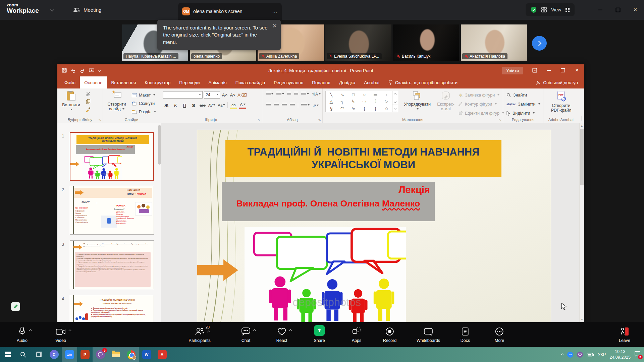 Image resolution: width=644 pixels, height=362 pixels. I want to click on slide-clipart-image, so click(325, 275).